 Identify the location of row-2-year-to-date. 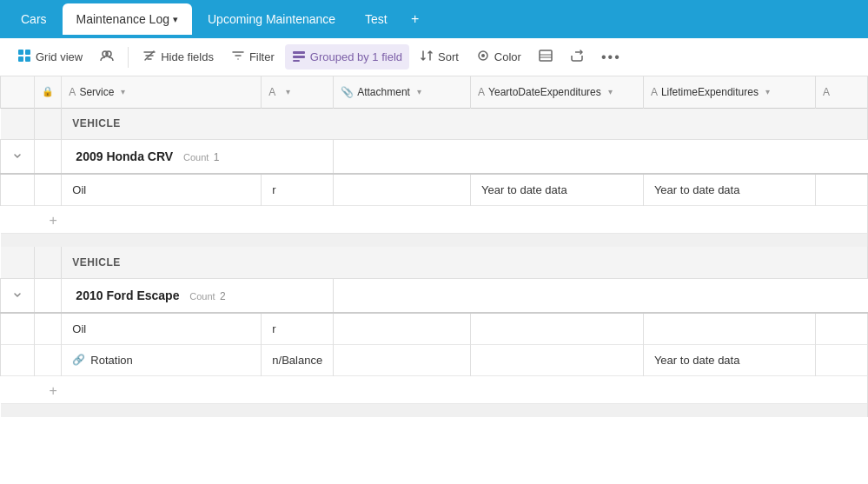
(558, 328).